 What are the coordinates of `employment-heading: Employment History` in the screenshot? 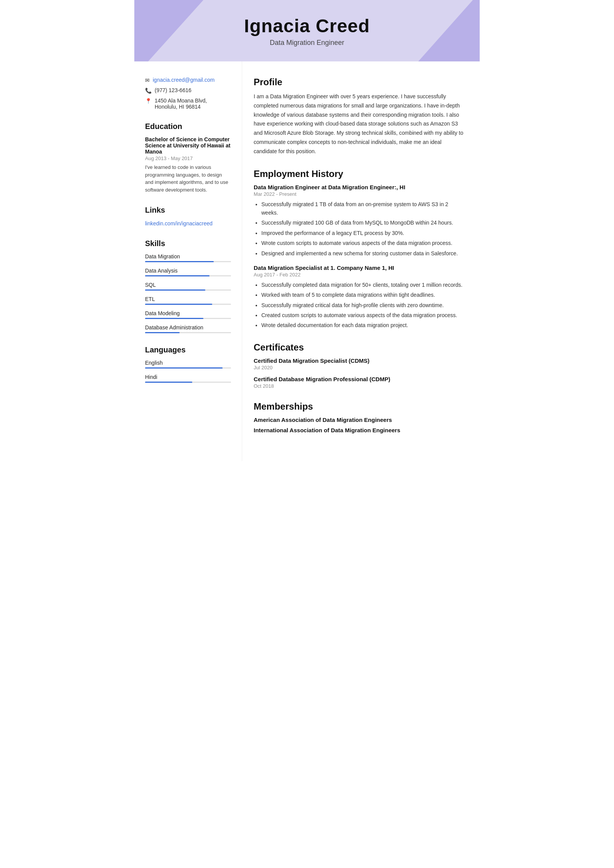 It's located at (359, 174).